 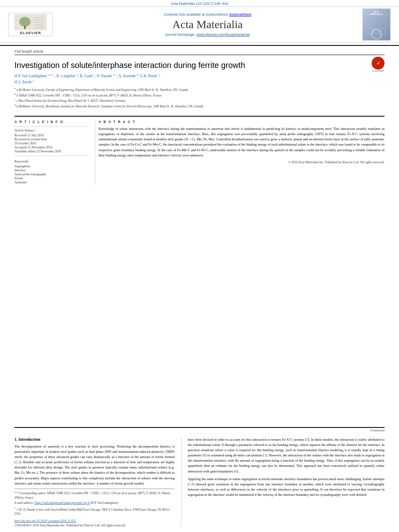 I want to click on main-left-col: 1. Introduction The decomposition of aus…, so click(x=98, y=482).